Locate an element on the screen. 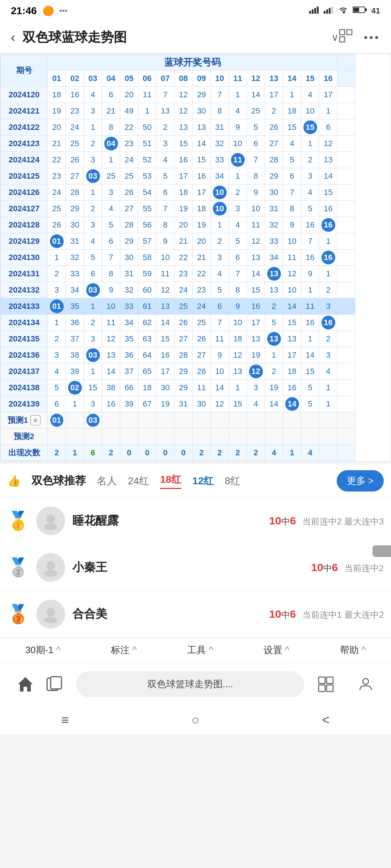 The width and height of the screenshot is (391, 868). num-cell: 5 is located at coordinates (274, 323).